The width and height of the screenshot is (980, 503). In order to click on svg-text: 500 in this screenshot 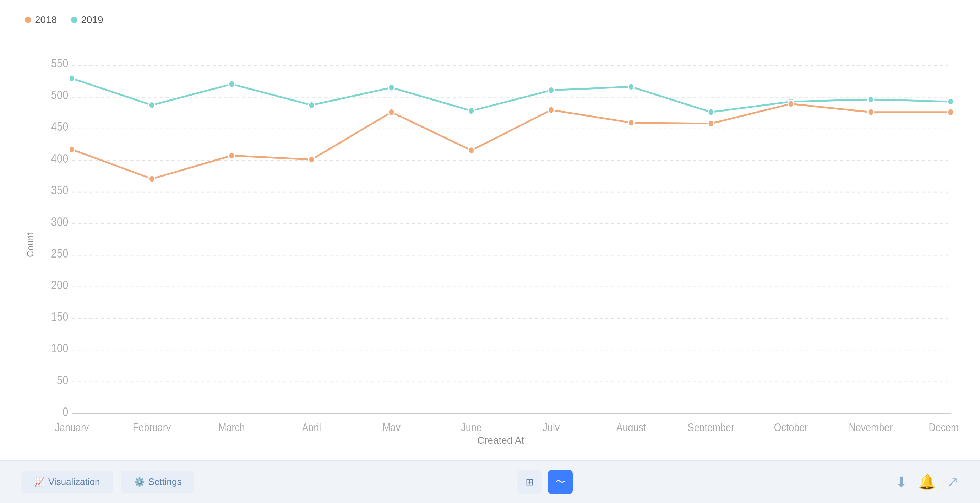, I will do `click(59, 95)`.